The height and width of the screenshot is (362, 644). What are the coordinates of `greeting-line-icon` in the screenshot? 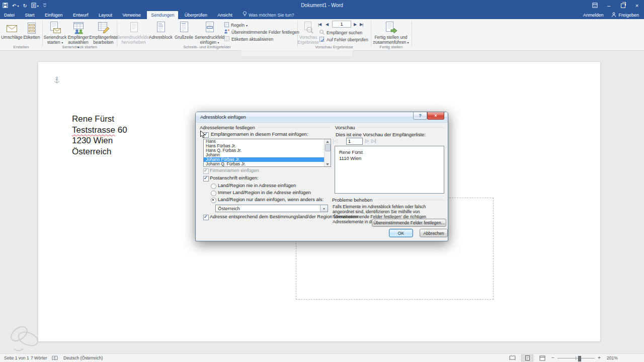 It's located at (184, 27).